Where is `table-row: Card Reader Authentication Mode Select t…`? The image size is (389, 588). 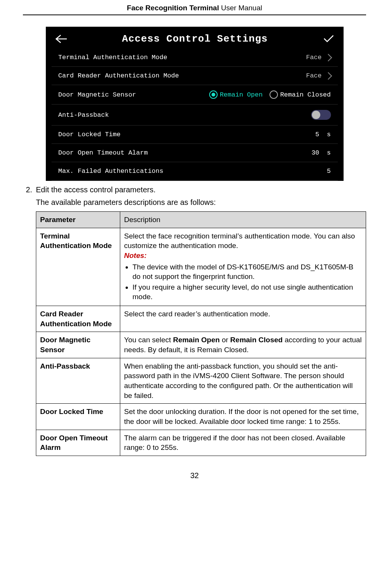
table-row: Card Reader Authentication Mode Select t… is located at coordinates (201, 319).